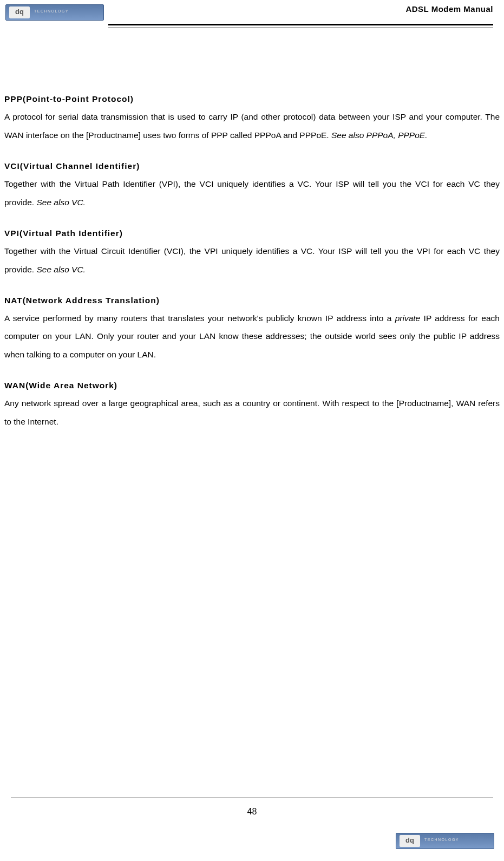 Image resolution: width=504 pixels, height=861 pixels. Describe the element at coordinates (55, 12) in the screenshot. I see `brand-logo-top: dq TECHNOLOGY` at that location.